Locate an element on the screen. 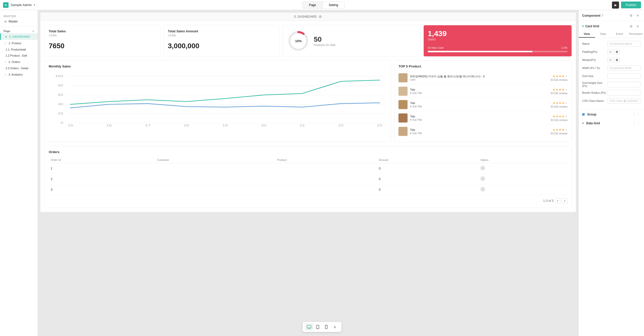 This screenshot has width=644, height=336. product-title: Title is located at coordinates (479, 116).